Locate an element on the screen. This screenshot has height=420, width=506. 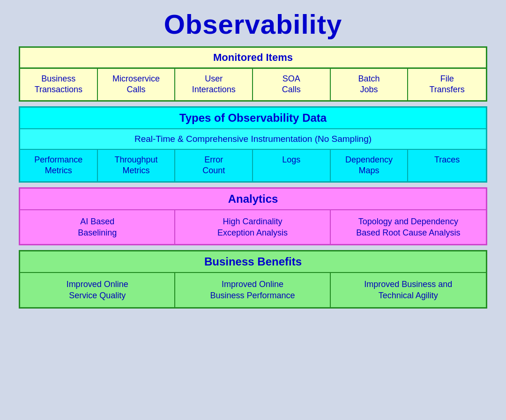
observability-header: Types of Observability Data is located at coordinates (253, 118).